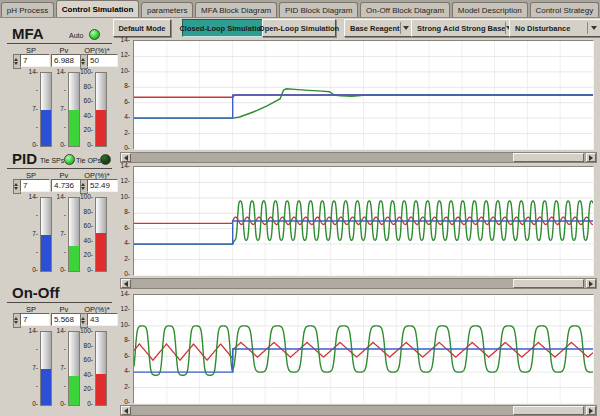 The width and height of the screenshot is (600, 416). I want to click on tie-sps-led-label: Tie SPs, so click(52, 160).